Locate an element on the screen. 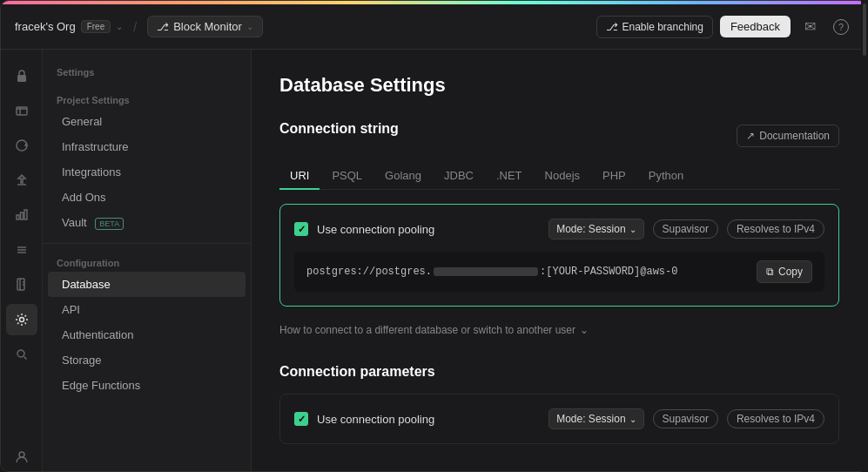 The height and width of the screenshot is (472, 868). tab-php: PHP is located at coordinates (615, 176).